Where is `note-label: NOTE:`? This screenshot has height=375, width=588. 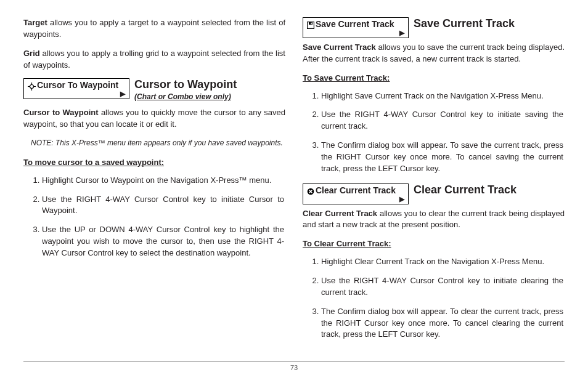
note-label: NOTE: is located at coordinates (42, 143).